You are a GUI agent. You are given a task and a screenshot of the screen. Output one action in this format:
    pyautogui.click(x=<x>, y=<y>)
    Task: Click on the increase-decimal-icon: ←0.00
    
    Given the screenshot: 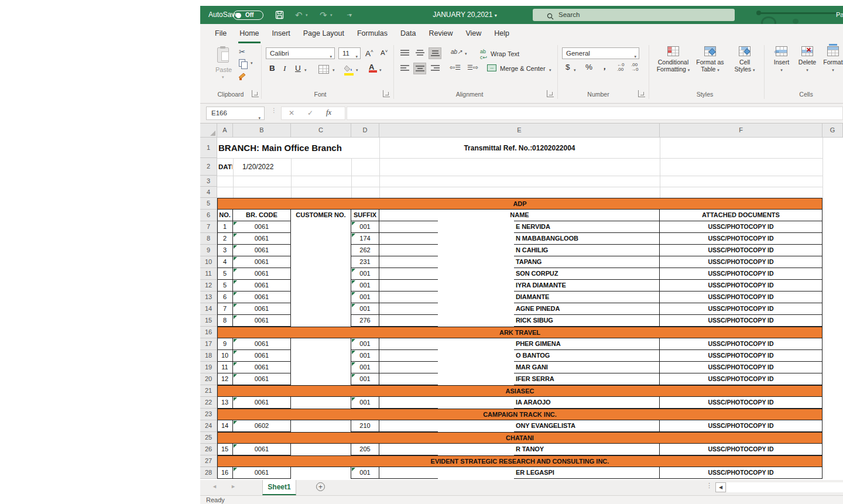 What is the action you would take?
    pyautogui.click(x=621, y=67)
    